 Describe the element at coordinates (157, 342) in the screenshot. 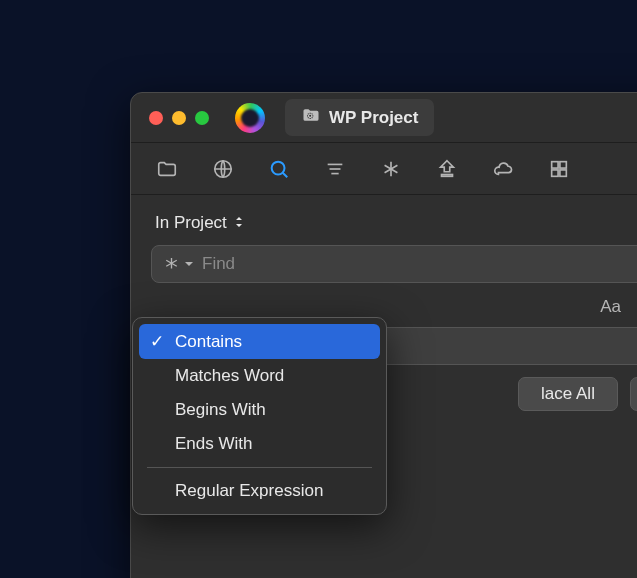

I see `check-icon: ✓` at that location.